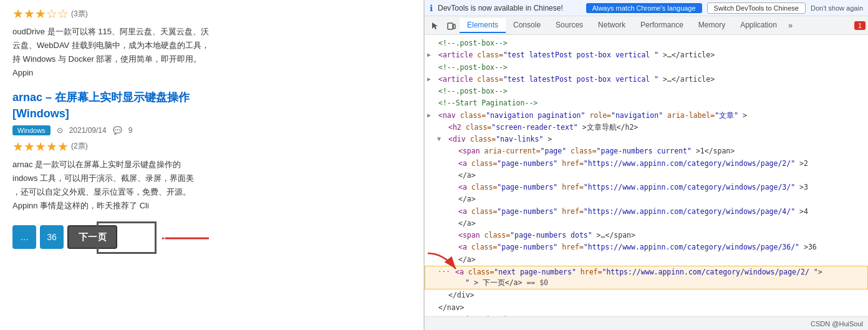  What do you see at coordinates (212, 147) in the screenshot?
I see `article2-stars: ★★★★★ (2票)` at bounding box center [212, 147].